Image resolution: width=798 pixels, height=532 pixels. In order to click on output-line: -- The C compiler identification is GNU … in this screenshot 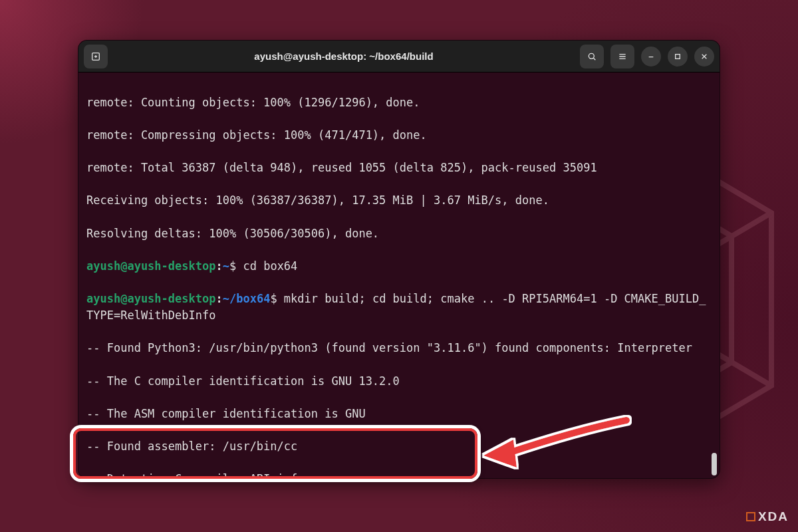, I will do `click(399, 382)`.